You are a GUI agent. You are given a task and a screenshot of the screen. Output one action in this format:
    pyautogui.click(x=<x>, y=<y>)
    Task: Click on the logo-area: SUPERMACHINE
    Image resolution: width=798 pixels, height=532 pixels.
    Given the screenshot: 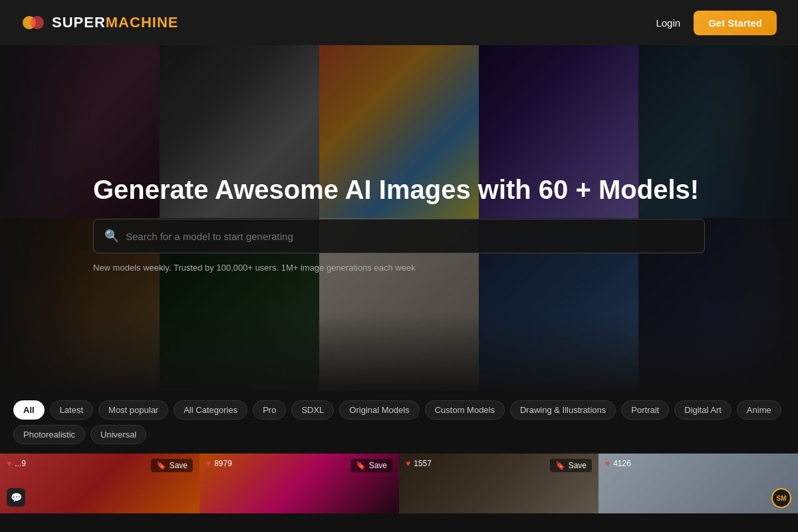 What is the action you would take?
    pyautogui.click(x=100, y=23)
    